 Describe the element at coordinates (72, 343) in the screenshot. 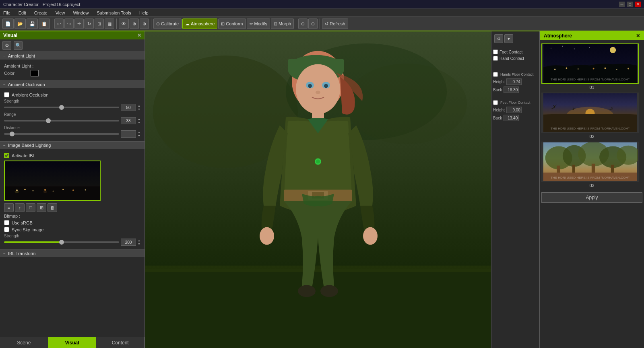

I see `tab-visual: Visual` at that location.